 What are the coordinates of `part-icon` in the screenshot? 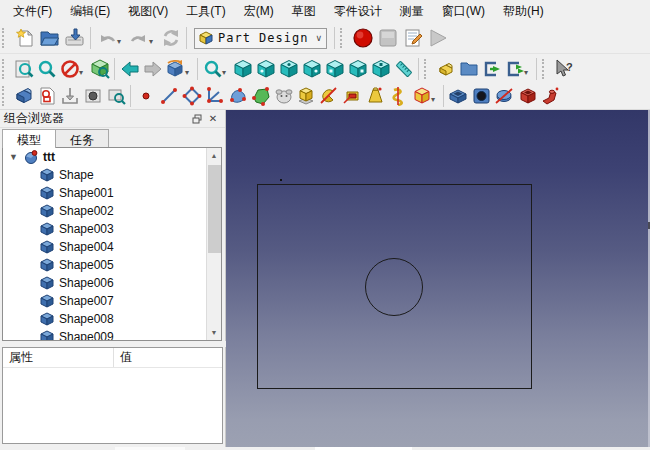 It's located at (446, 70).